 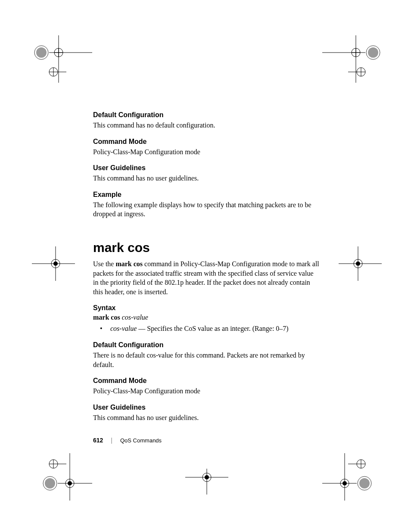 What do you see at coordinates (206, 391) in the screenshot?
I see `body-command-mode-2: Policy-Class-Map Configuration mode` at bounding box center [206, 391].